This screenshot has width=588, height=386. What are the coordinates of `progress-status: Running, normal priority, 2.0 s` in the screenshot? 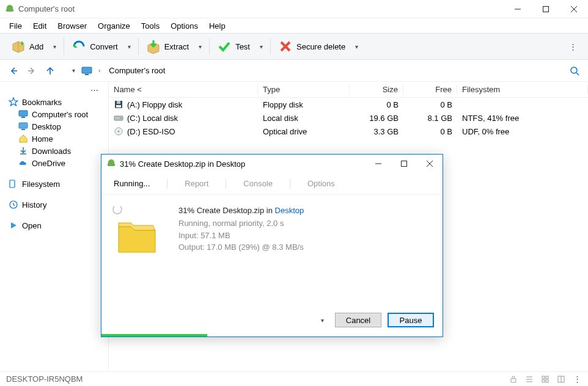 It's located at (306, 224).